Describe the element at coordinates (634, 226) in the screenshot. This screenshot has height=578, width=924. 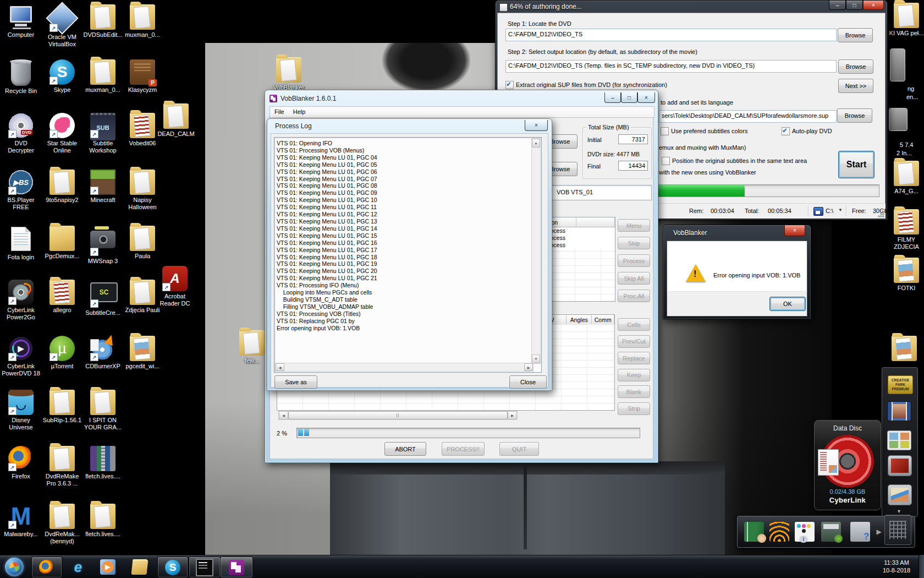
I see `menu-button: Menu` at that location.